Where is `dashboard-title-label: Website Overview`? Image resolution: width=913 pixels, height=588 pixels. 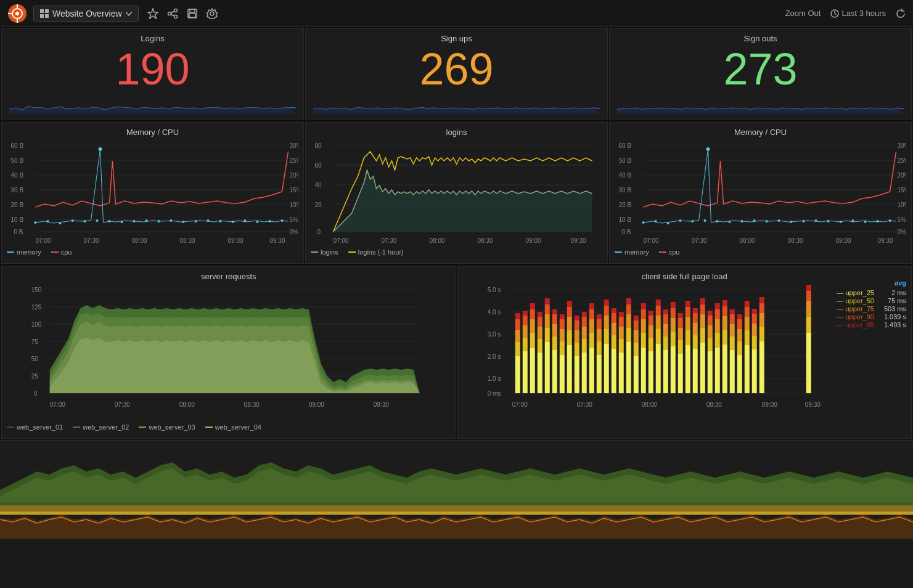 dashboard-title-label: Website Overview is located at coordinates (88, 14).